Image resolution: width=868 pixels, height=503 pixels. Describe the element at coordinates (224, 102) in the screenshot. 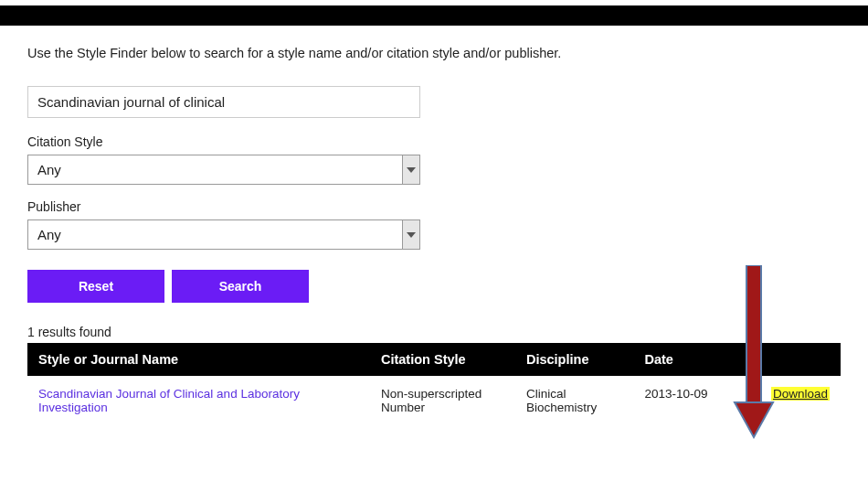

I see `style-name-input` at that location.